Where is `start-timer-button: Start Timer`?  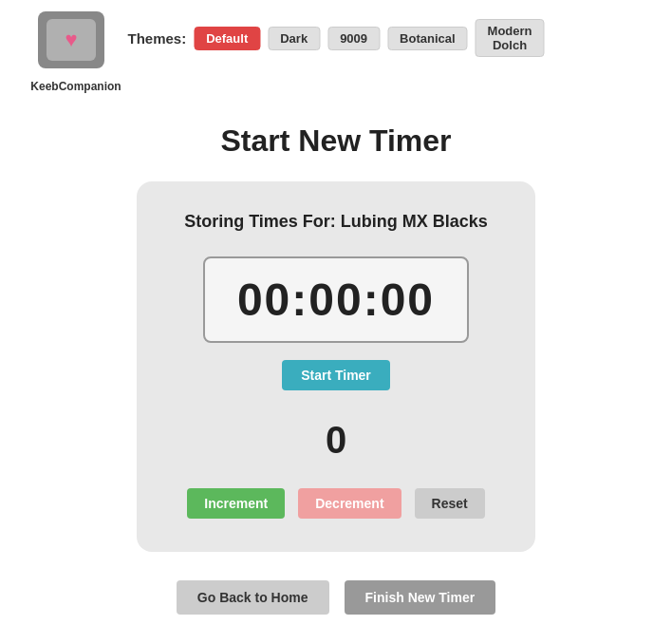
start-timer-button: Start Timer is located at coordinates (336, 375).